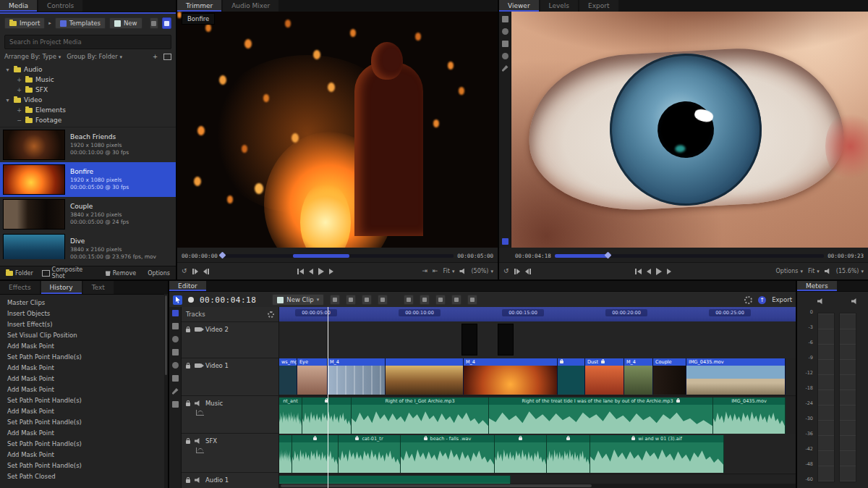  I want to click on timeline-audio-clip: Right of the treat tide I was of the lan…, so click(601, 416).